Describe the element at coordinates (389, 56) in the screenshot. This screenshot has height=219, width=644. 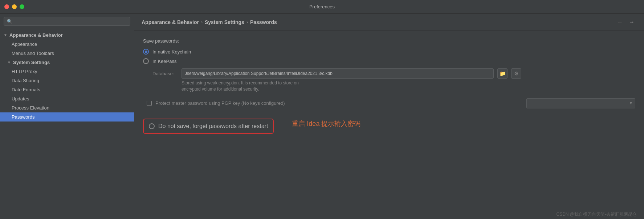
I see `radio-group: In native Keychain In KeePass` at that location.